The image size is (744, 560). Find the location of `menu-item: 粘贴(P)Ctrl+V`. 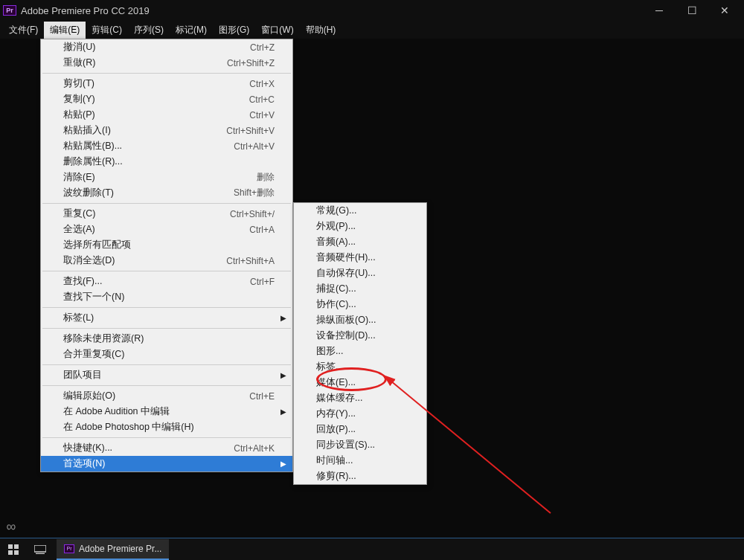

menu-item: 粘贴(P)Ctrl+V is located at coordinates (167, 115).